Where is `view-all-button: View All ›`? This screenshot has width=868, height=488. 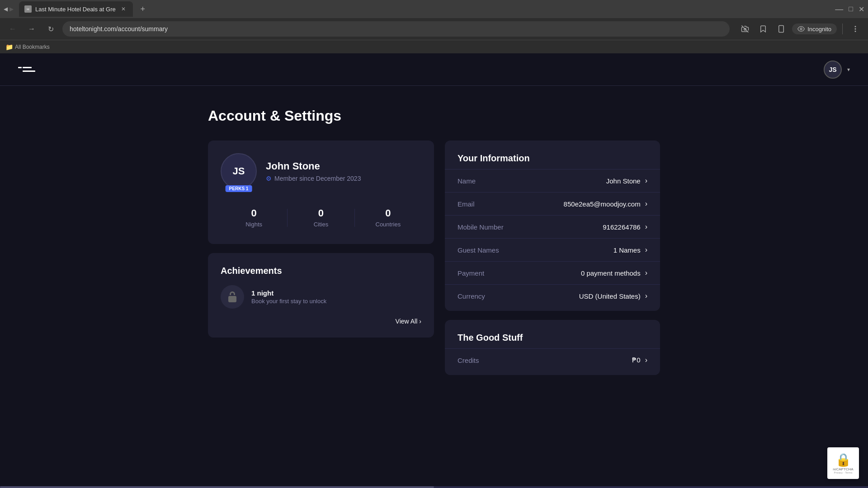
view-all-button: View All › is located at coordinates (409, 321).